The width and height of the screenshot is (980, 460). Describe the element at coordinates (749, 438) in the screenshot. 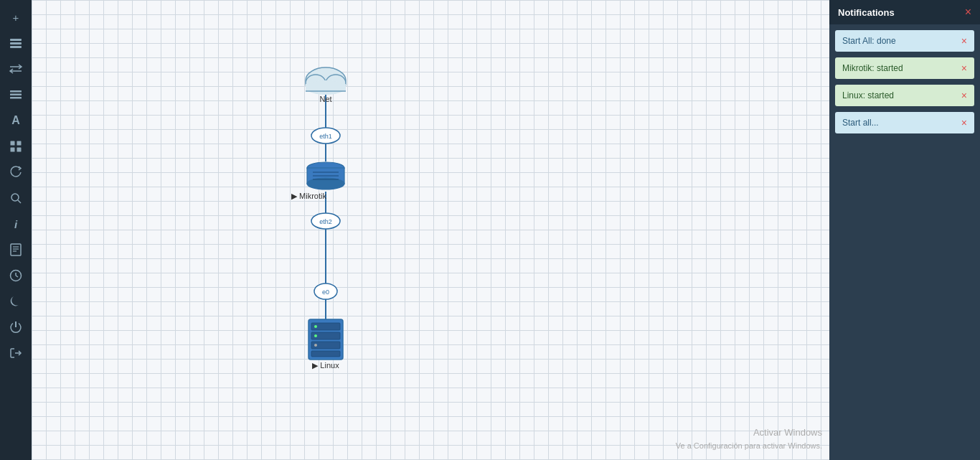

I see `windows-activation: Activar Windows Ve a Configuración para …` at that location.